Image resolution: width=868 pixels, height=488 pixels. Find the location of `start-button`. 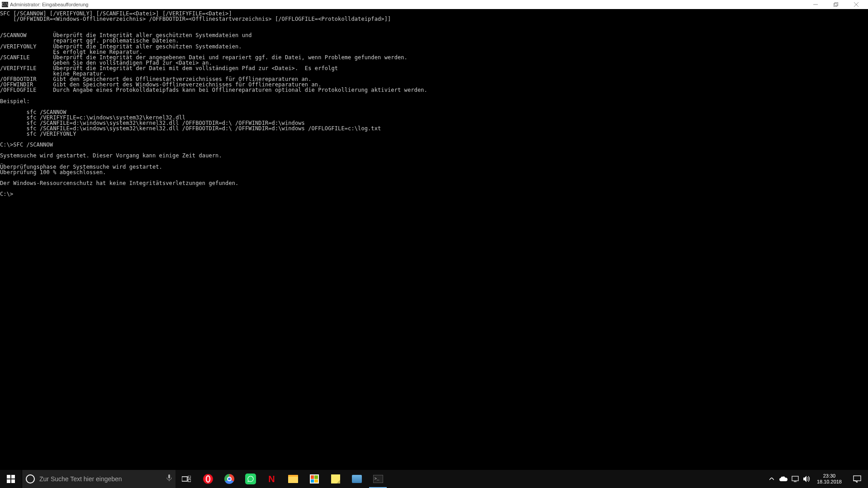

start-button is located at coordinates (11, 479).